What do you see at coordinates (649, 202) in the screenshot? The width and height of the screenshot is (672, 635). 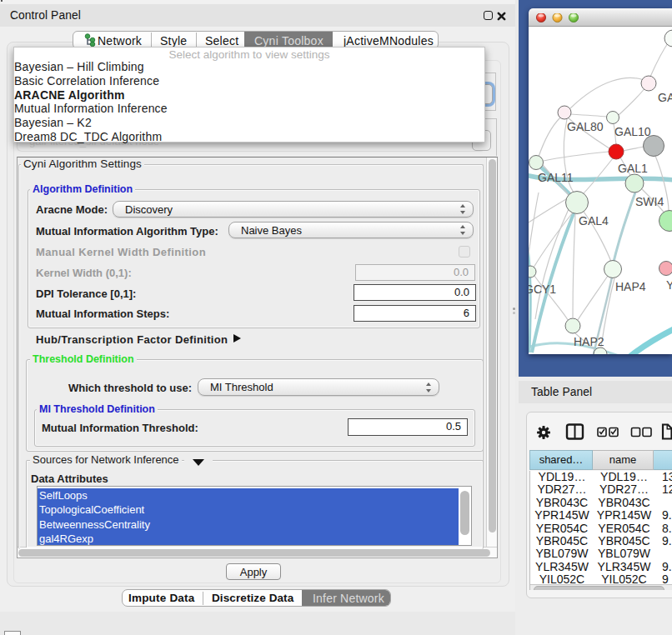 I see `svg-text: SWI4` at bounding box center [649, 202].